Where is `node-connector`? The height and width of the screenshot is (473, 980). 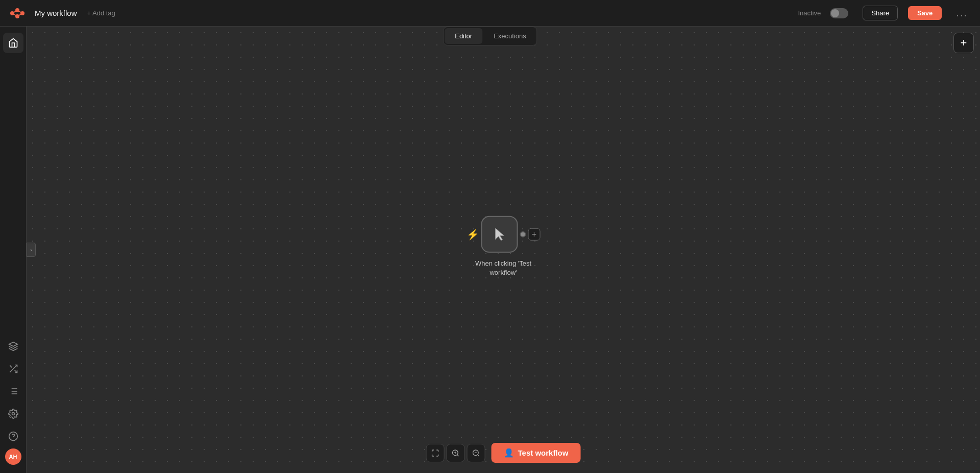
node-connector is located at coordinates (523, 234).